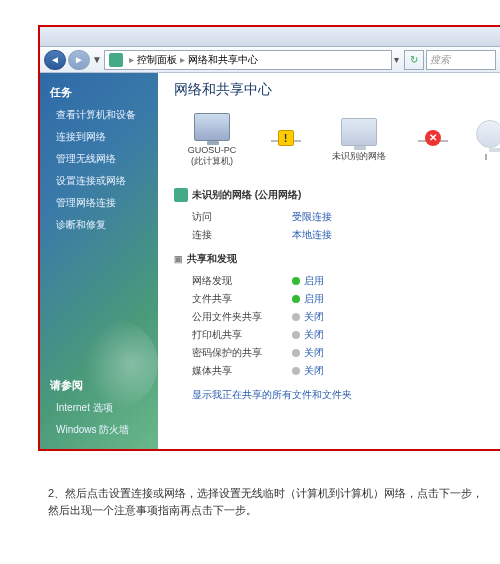 The width and height of the screenshot is (500, 564). Describe the element at coordinates (433, 141) in the screenshot. I see `connection-line: ✕` at that location.